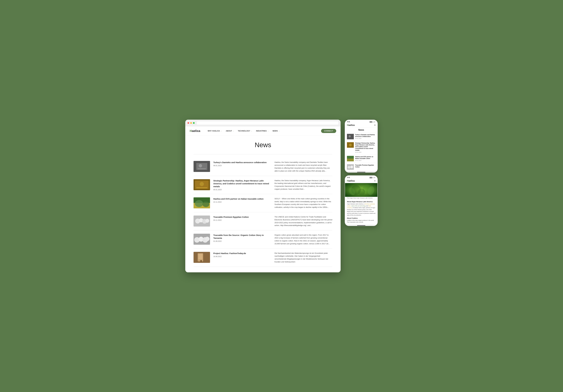  I want to click on mobile-news-date-3: 05.01.2023, so click(365, 160).